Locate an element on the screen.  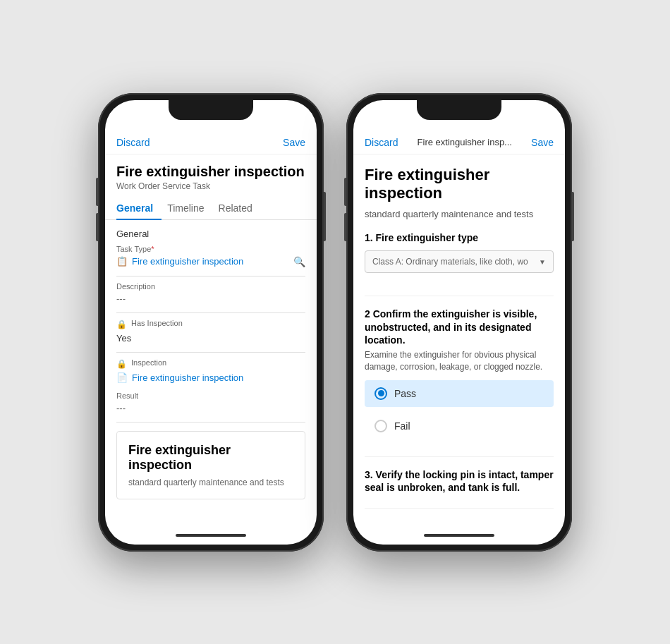
inspection-value: 📄 Fire extinguisher inspection is located at coordinates (211, 378).